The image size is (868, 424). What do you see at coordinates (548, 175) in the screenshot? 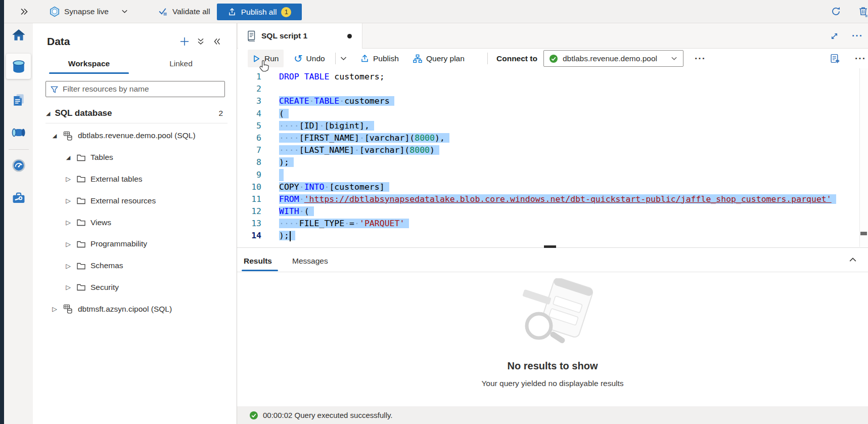
I see `code-line-9: 9` at bounding box center [548, 175].